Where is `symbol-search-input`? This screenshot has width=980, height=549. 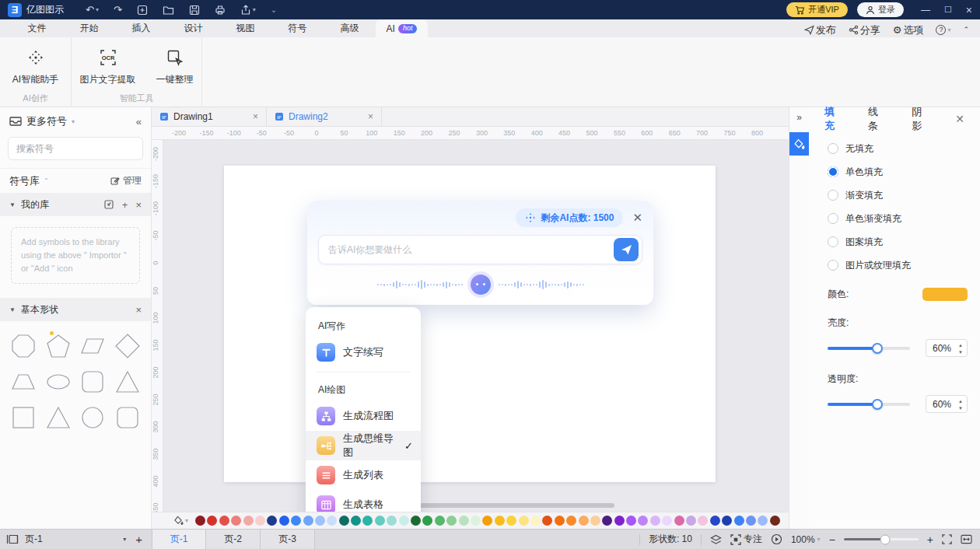
symbol-search-input is located at coordinates (76, 149).